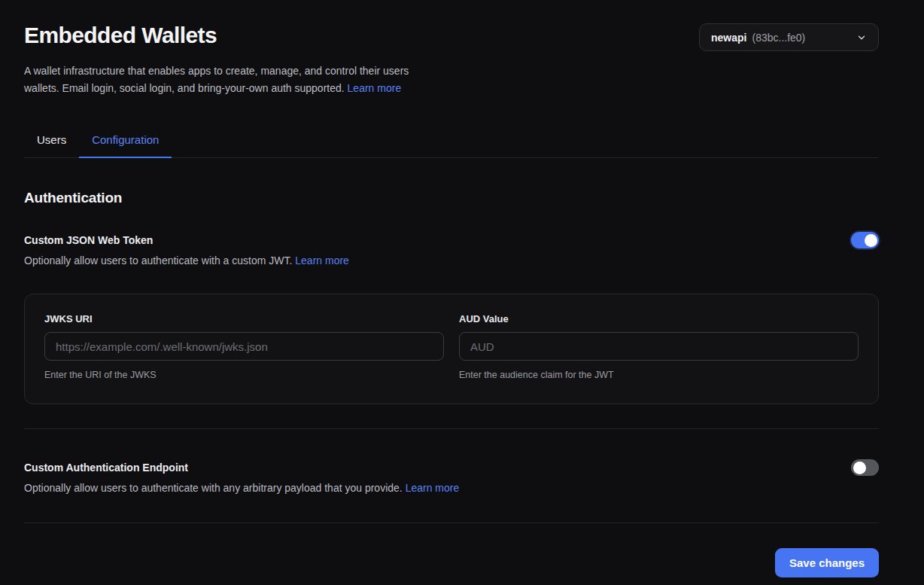 The width and height of the screenshot is (924, 585). I want to click on custom-auth-endpoint-label: Custom Authentication Endpoint, so click(242, 468).